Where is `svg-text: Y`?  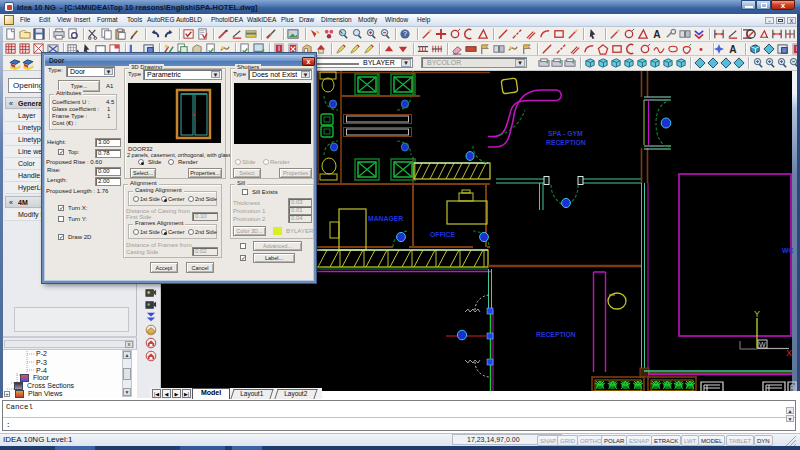 svg-text: Y is located at coordinates (757, 314).